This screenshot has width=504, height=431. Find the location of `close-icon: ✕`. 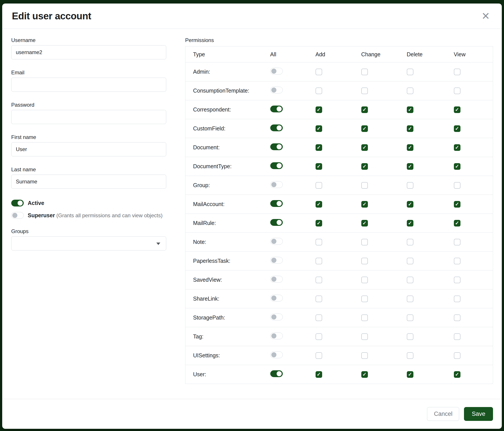

close-icon: ✕ is located at coordinates (486, 16).